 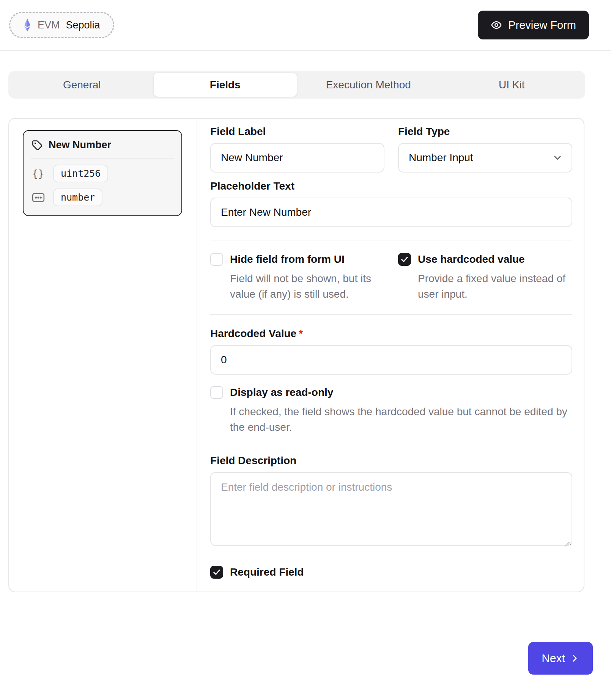 I want to click on hide-field-group: Hide field from form UI Field will not b…, so click(x=298, y=278).